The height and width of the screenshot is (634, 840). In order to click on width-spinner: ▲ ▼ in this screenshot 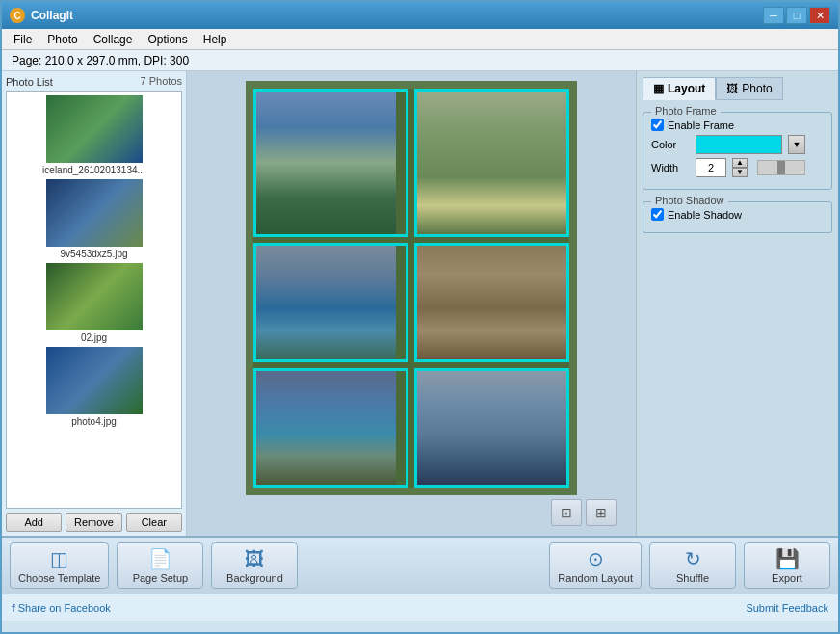, I will do `click(740, 168)`.